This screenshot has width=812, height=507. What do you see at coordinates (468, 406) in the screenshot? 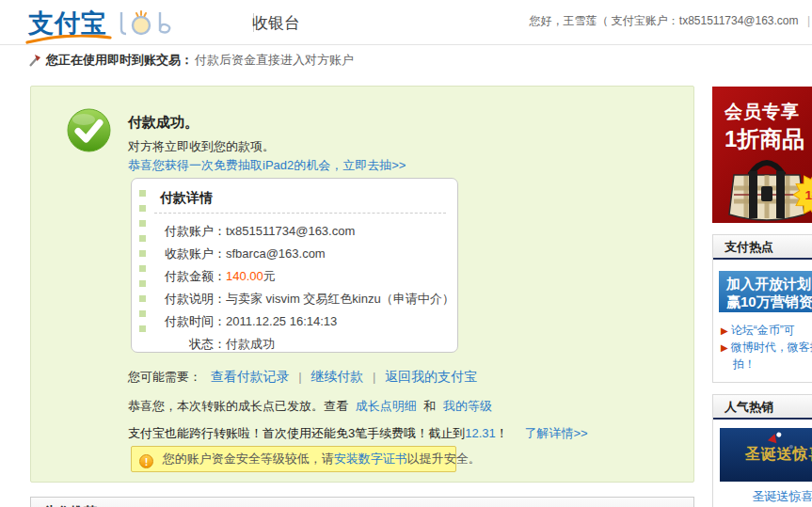
I see `my-level-link: 我的等级` at bounding box center [468, 406].